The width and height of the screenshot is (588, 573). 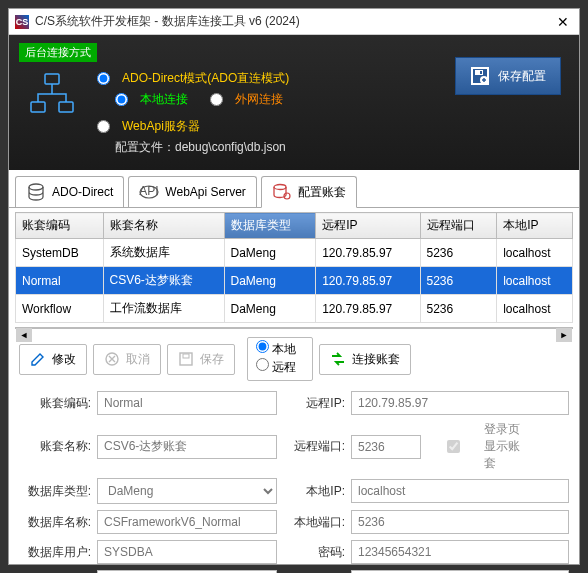 I want to click on save-button: 保存, so click(x=201, y=360).